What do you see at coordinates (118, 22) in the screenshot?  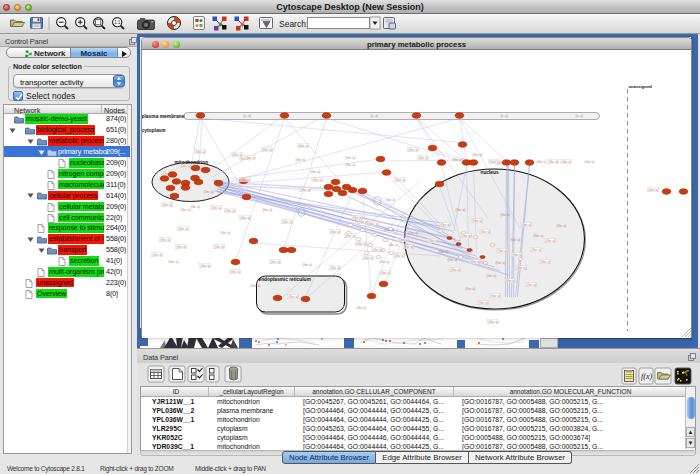 I see `svg-text: 1:1` at bounding box center [118, 22].